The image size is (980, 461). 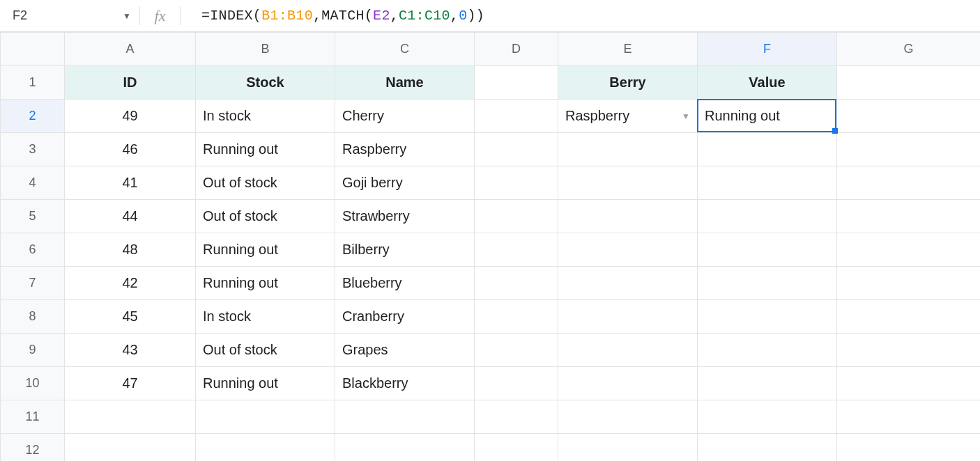 I want to click on cell-F5, so click(x=767, y=217).